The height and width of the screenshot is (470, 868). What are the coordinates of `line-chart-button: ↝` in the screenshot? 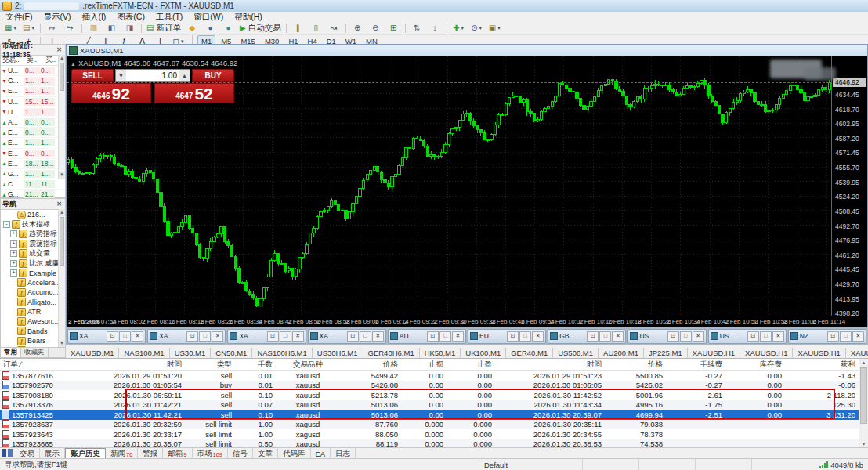 It's located at (334, 28).